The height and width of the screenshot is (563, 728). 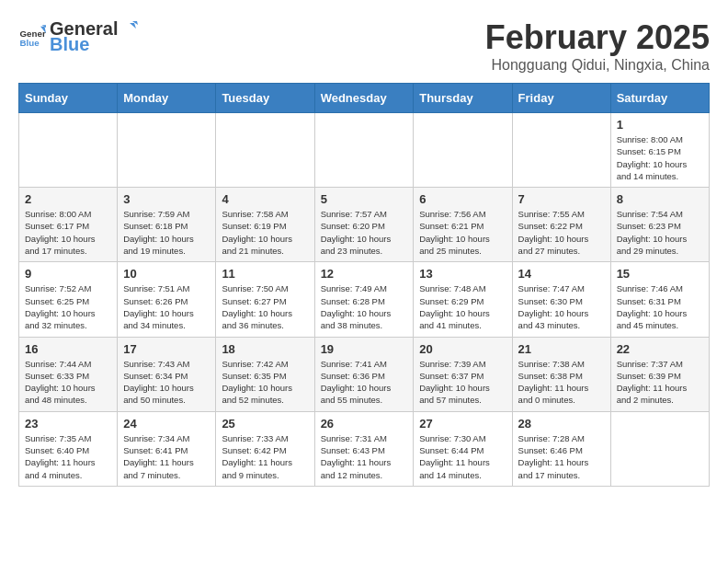 I want to click on day-number: 25, so click(x=265, y=423).